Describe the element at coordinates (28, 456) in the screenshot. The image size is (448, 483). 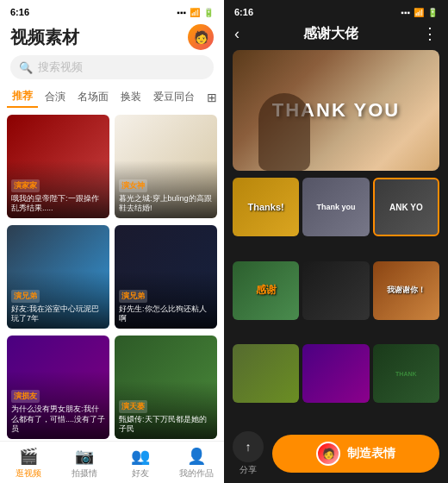
I see `video-nav-icon: 🎬` at that location.